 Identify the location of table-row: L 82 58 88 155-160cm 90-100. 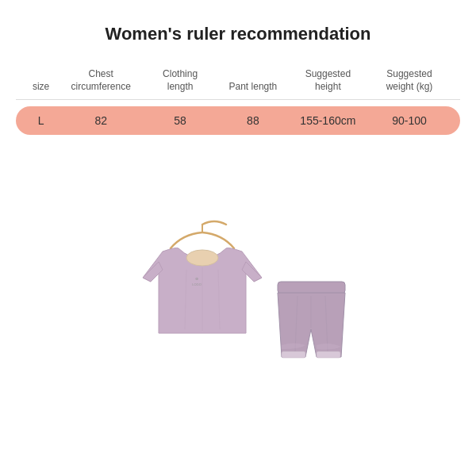
(238, 121).